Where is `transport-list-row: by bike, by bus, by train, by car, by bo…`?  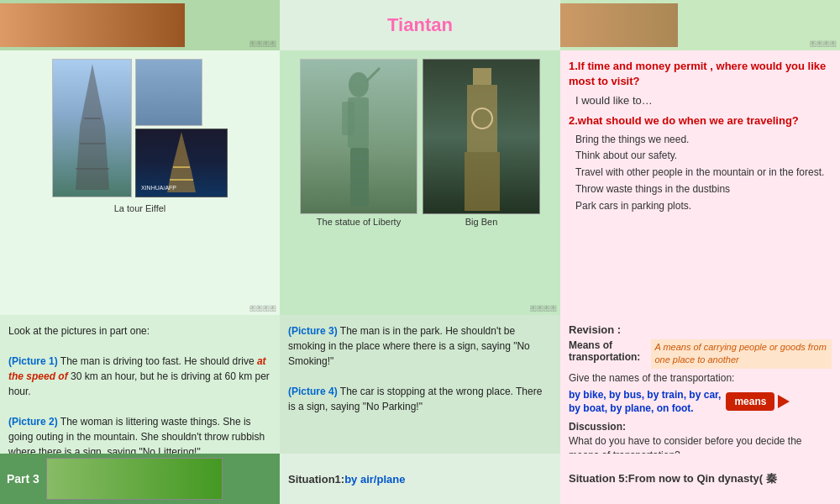
transport-list-row: by bike, by bus, by train, by car, by bo… is located at coordinates (701, 402).